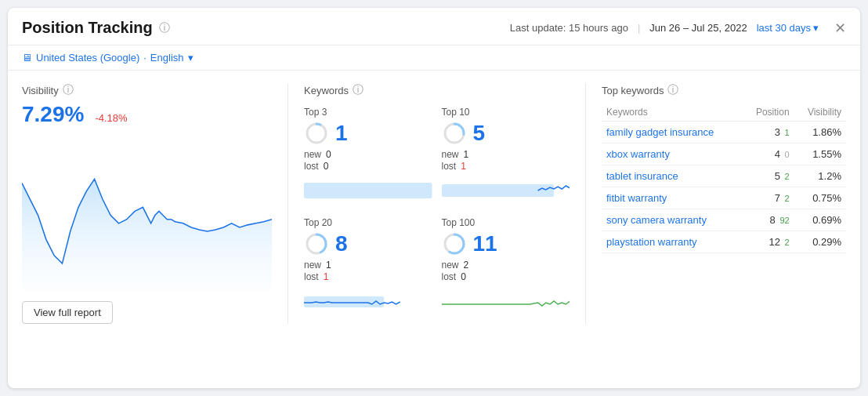 The image size is (868, 396). I want to click on visibility-value: 7.29%, so click(53, 114).